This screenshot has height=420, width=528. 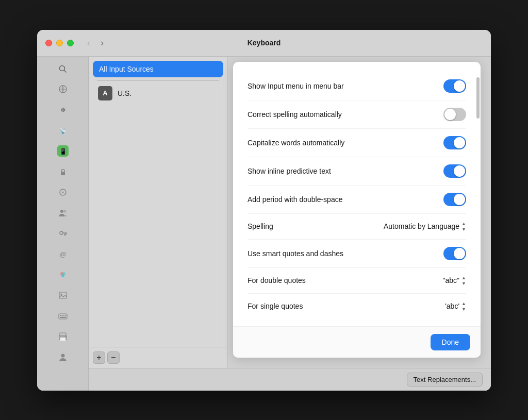 I want to click on scrollbar-track, so click(x=478, y=210).